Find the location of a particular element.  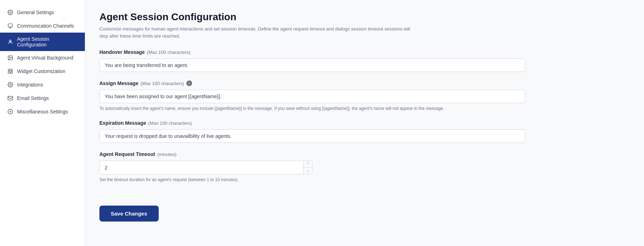

widget-icon is located at coordinates (10, 71).